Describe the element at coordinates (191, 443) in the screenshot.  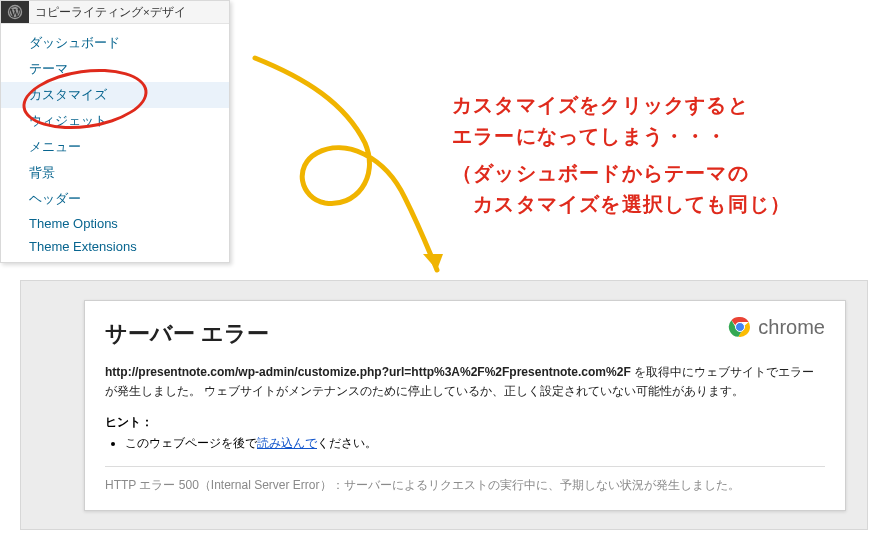
I see `hint-text-pre: このウェブページを後で` at that location.